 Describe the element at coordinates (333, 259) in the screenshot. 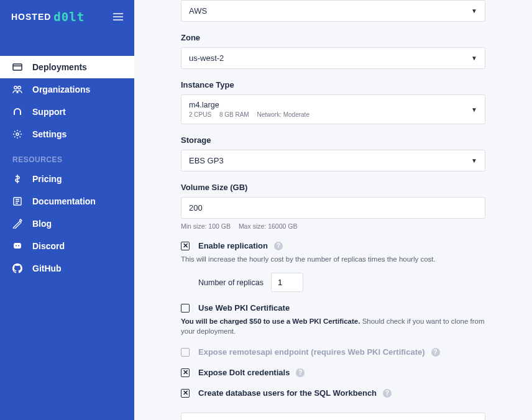

I see `replication-note: This will increase the hourly cost by th…` at that location.